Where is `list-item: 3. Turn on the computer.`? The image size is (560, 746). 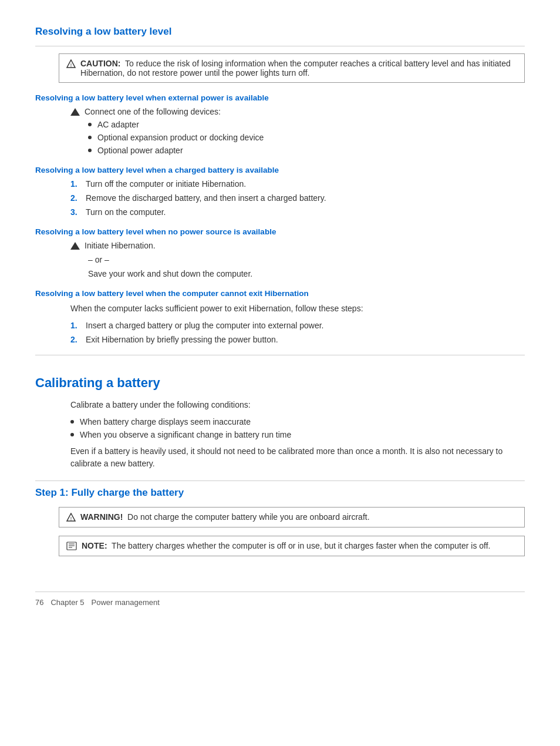
list-item: 3. Turn on the computer. is located at coordinates (298, 212).